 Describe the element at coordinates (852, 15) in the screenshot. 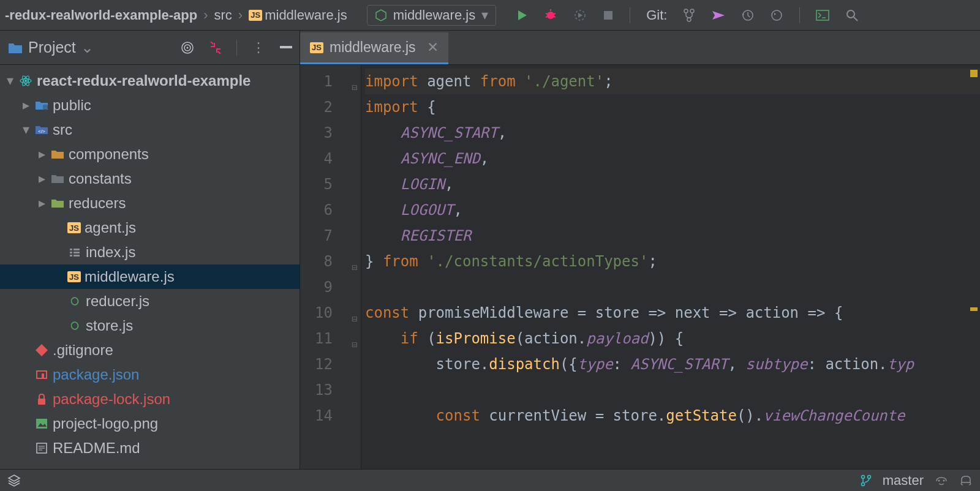

I see `search-icon` at that location.